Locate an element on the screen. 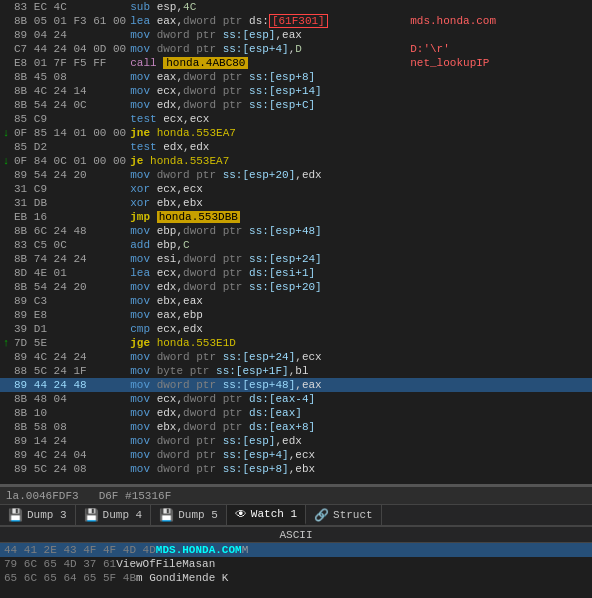 This screenshot has width=592, height=598. table-row: 85 C9 test ecx,ecx is located at coordinates (296, 119).